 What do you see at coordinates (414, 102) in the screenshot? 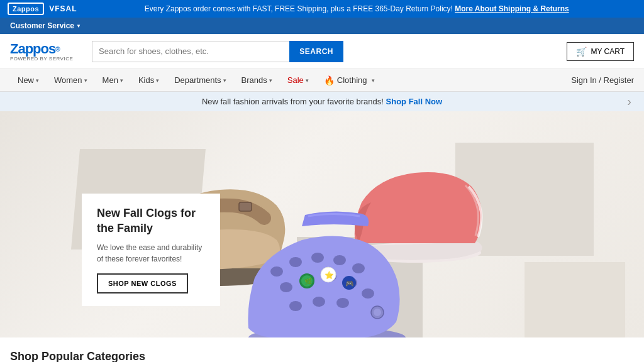
I see `banner-link: Shop Fall Now` at bounding box center [414, 102].